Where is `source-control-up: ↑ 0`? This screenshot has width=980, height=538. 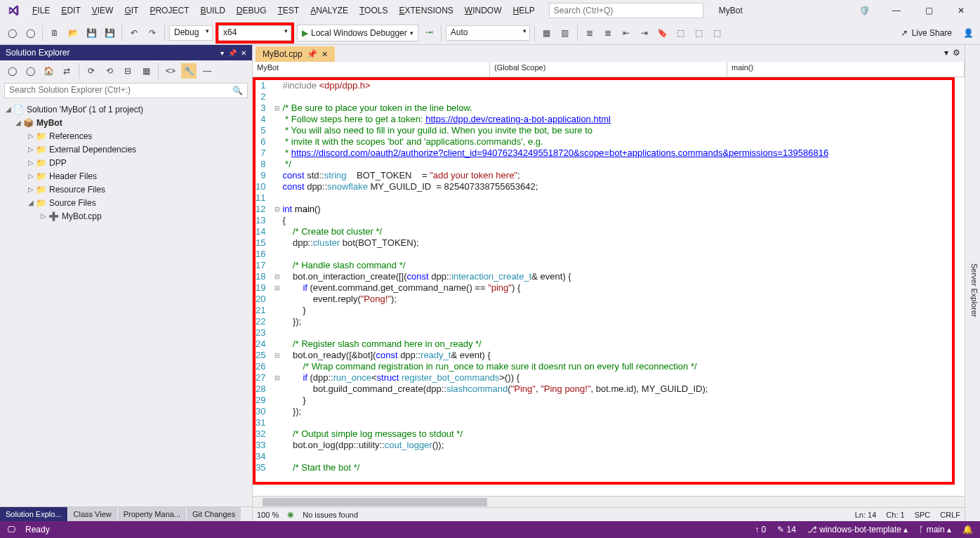 source-control-up: ↑ 0 is located at coordinates (760, 530).